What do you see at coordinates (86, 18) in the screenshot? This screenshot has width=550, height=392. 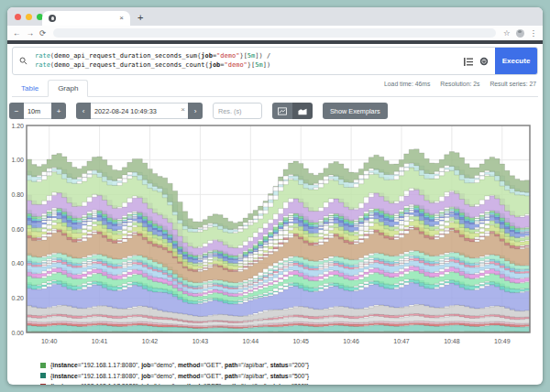 I see `browser-tab: ×` at bounding box center [86, 18].